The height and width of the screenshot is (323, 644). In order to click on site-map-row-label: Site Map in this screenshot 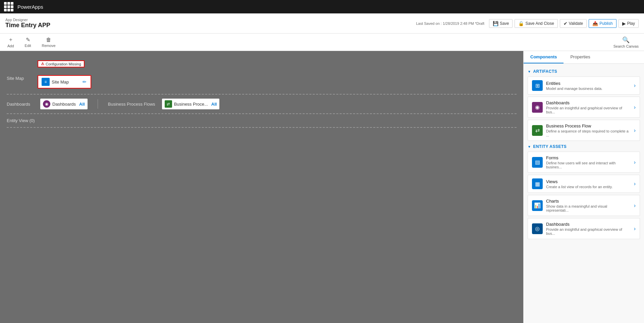, I will do `click(20, 78)`.